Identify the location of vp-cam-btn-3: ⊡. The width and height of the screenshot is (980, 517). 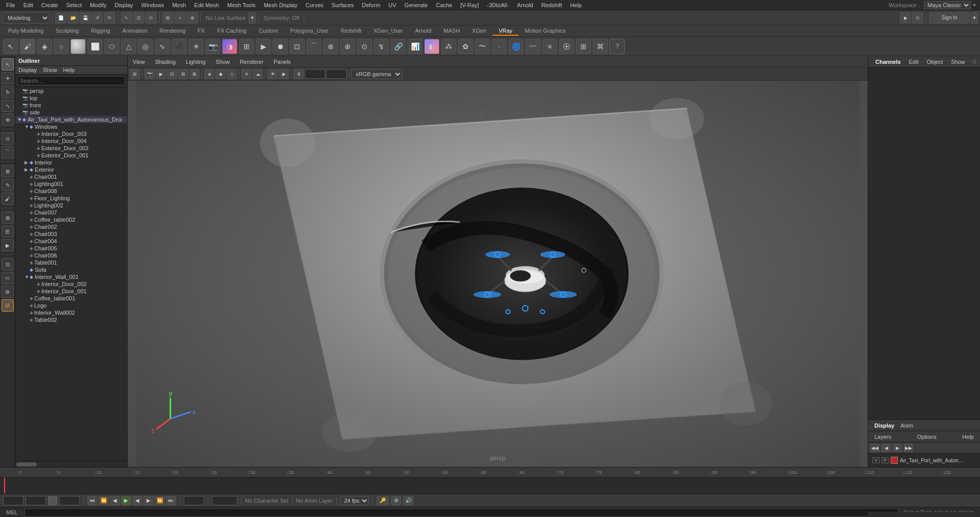
(172, 74).